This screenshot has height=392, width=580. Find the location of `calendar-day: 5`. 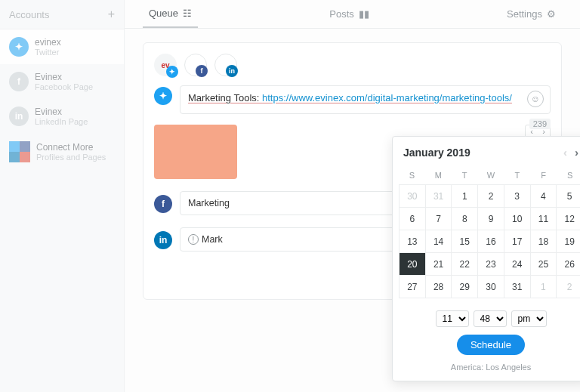

calendar-day: 5 is located at coordinates (568, 196).